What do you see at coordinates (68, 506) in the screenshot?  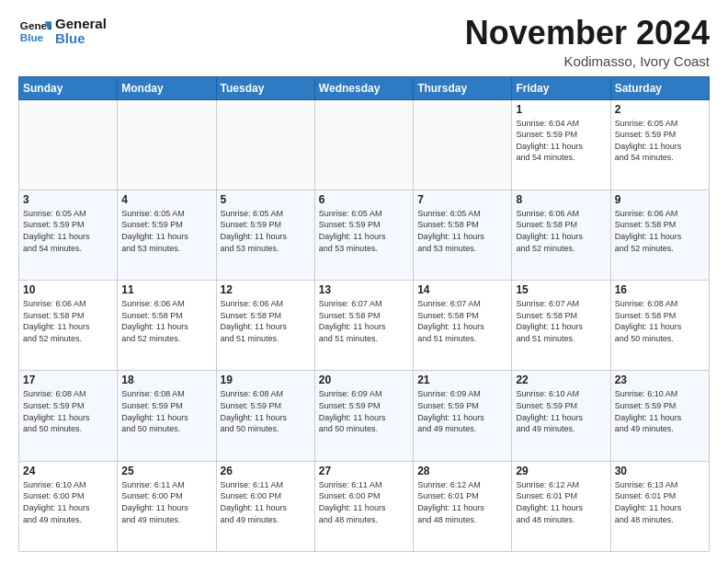 I see `calendar-cell-5-1: 24Sunrise: 6:10 AM Sunset: 6:00 PM Dayli…` at bounding box center [68, 506].